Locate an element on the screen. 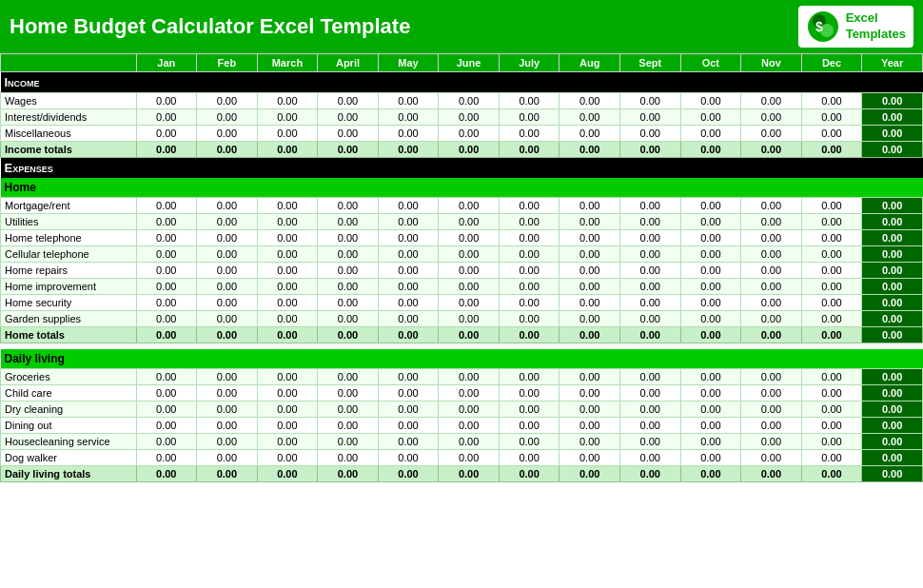 This screenshot has width=923, height=588. wages-may: 0.00 is located at coordinates (408, 101).